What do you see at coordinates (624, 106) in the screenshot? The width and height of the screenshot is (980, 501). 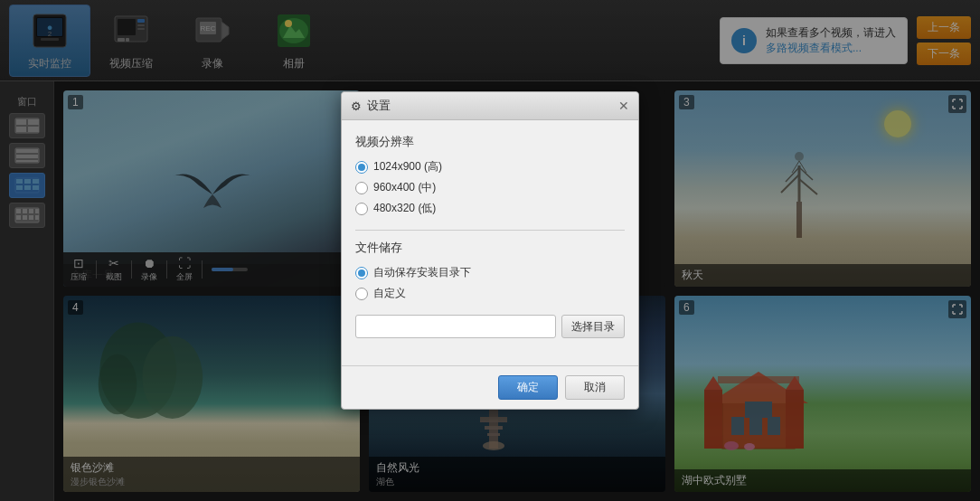 I see `dialog-close-button: ✕` at bounding box center [624, 106].